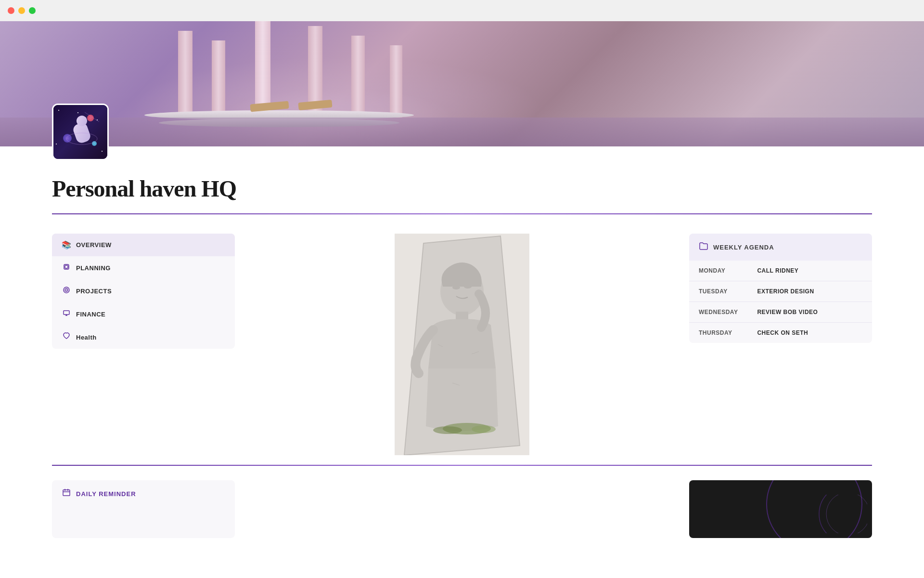 The image size is (924, 578). Describe the element at coordinates (462, 11) in the screenshot. I see `window-chrome` at that location.